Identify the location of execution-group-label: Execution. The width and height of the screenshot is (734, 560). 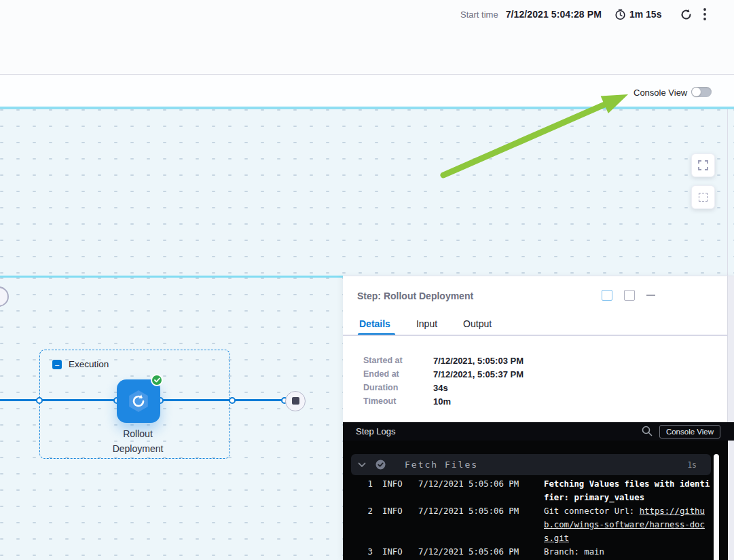
(88, 364).